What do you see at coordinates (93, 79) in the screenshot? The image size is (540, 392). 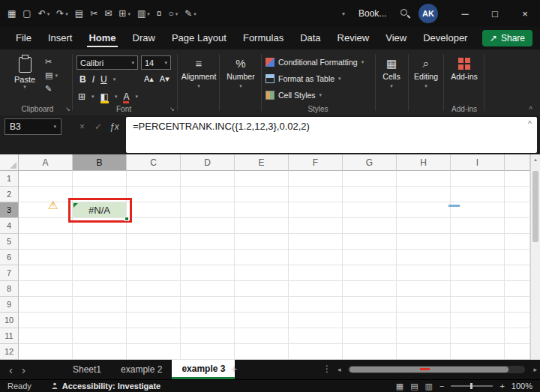 I see `italic-button: I` at bounding box center [93, 79].